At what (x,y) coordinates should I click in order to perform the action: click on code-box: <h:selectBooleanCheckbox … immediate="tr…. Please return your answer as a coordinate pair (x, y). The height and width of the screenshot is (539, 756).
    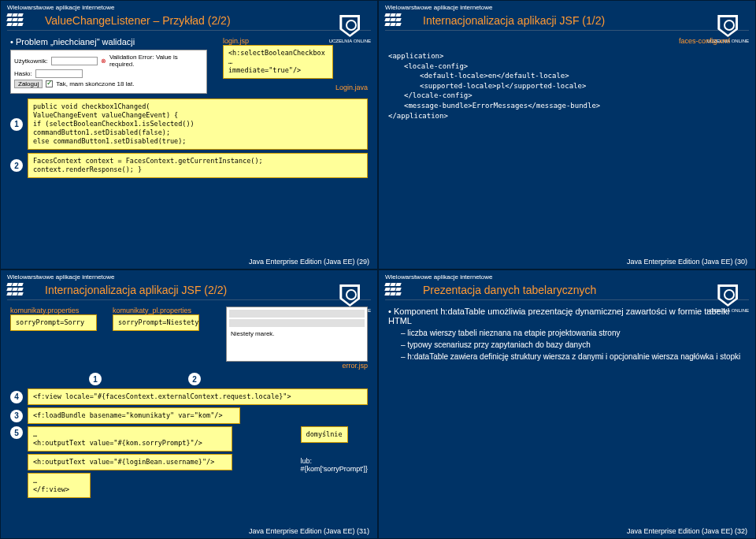
    Looking at the image, I should click on (278, 61).